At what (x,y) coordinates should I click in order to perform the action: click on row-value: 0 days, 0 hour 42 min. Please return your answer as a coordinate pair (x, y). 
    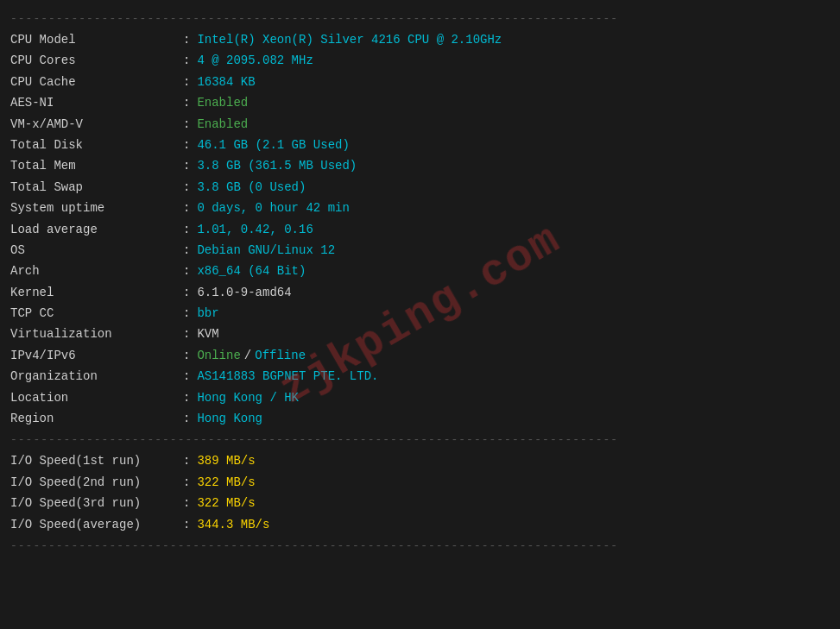
    Looking at the image, I should click on (273, 208).